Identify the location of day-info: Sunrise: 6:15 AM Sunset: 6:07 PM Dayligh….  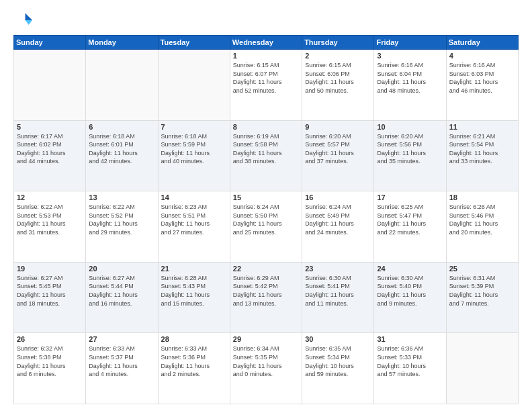
(266, 78).